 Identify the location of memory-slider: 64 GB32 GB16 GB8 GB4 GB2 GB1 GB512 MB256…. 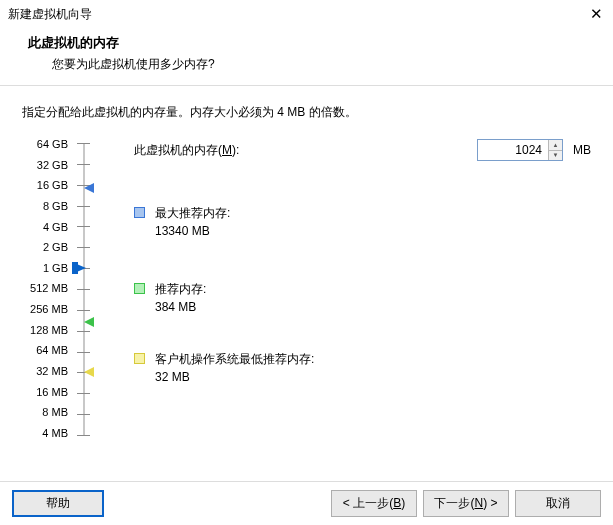
(58, 289).